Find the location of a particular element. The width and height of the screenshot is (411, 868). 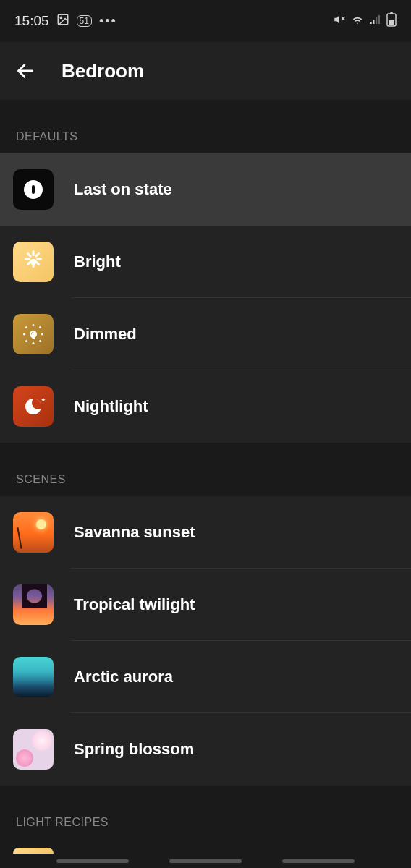

nav-back is located at coordinates (318, 861).